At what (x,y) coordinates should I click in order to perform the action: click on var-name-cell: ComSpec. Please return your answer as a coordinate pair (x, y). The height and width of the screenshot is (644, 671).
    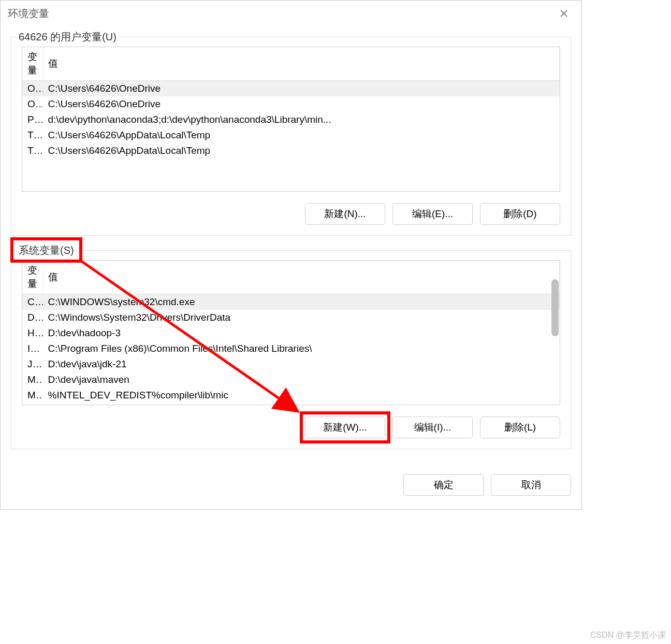
    Looking at the image, I should click on (33, 303).